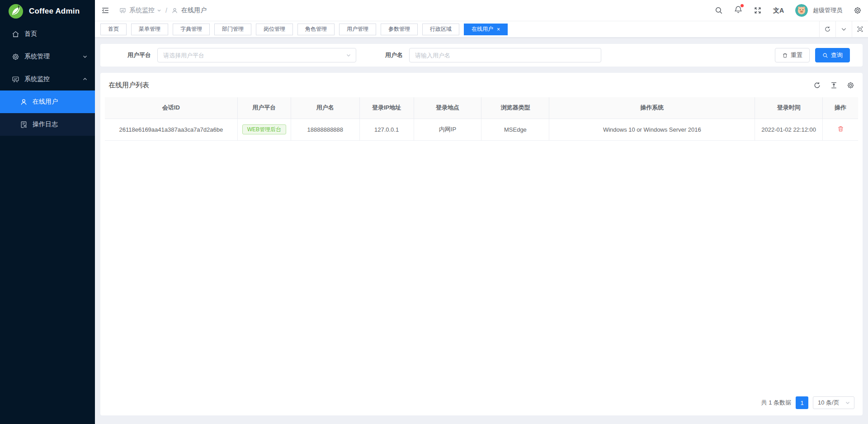 The image size is (868, 424). Describe the element at coordinates (834, 85) in the screenshot. I see `row-height-icon` at that location.